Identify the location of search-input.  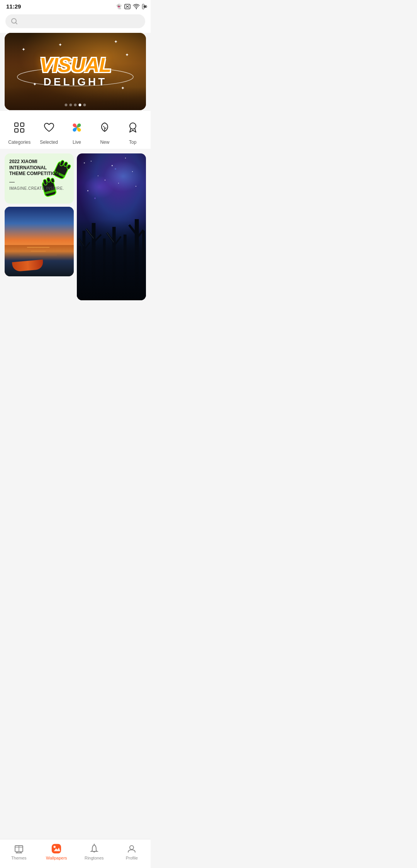
(80, 22).